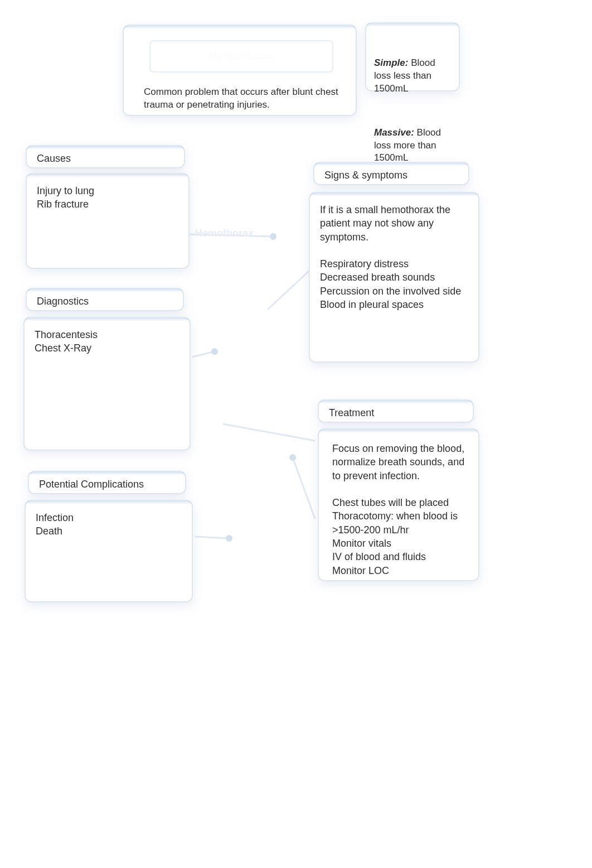 Image resolution: width=592 pixels, height=868 pixels. Describe the element at coordinates (351, 413) in the screenshot. I see `treatment-header: Treatment` at that location.